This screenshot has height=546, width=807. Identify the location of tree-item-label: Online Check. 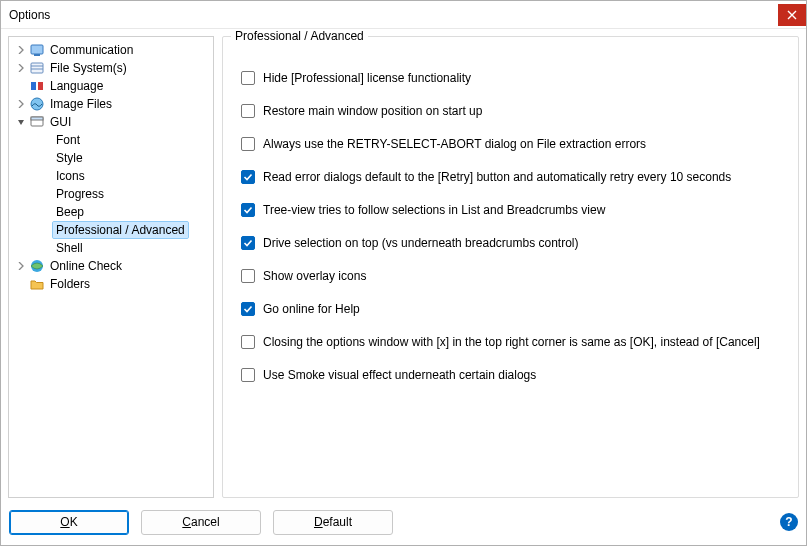
(86, 266).